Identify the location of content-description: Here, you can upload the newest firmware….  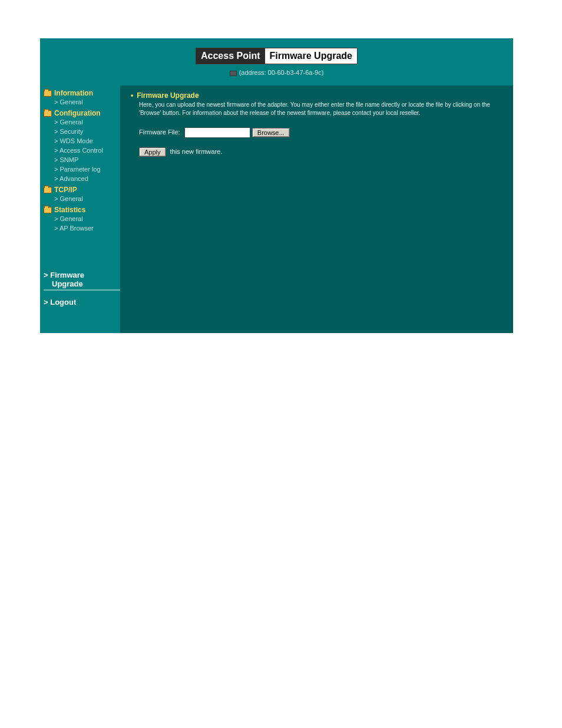
(320, 108).